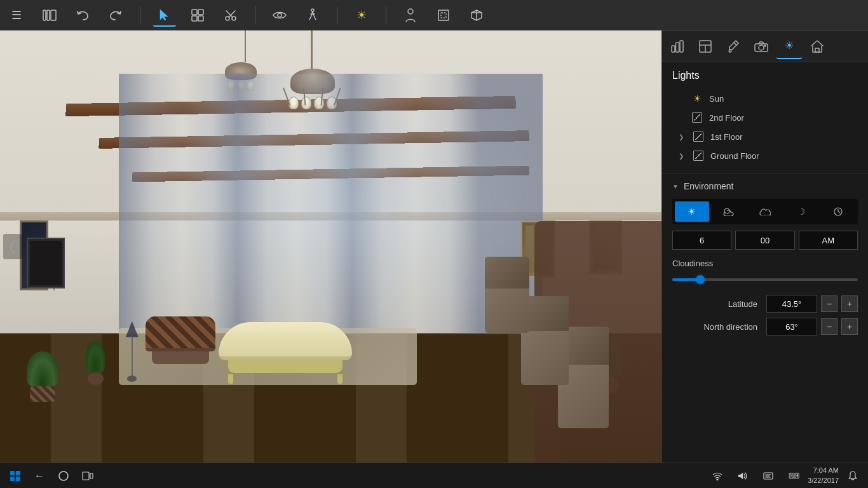  I want to click on environment-section: ▼ Environment ☀, so click(765, 261).